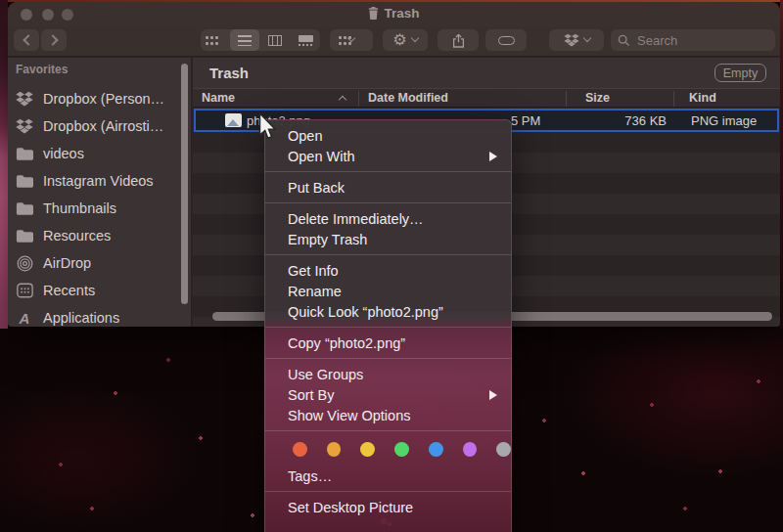  I want to click on gear-icon: ⚙, so click(399, 40).